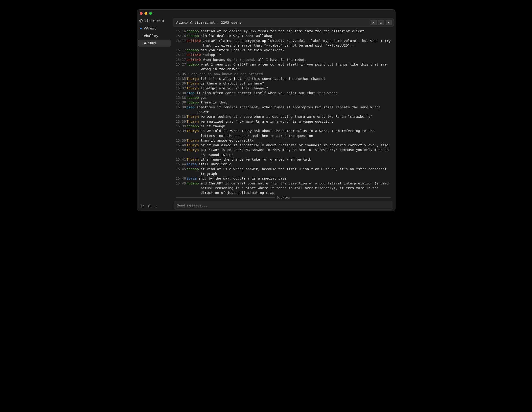 The image size is (532, 412). What do you see at coordinates (181, 164) in the screenshot?
I see `timestamp: 15:44` at bounding box center [181, 164].